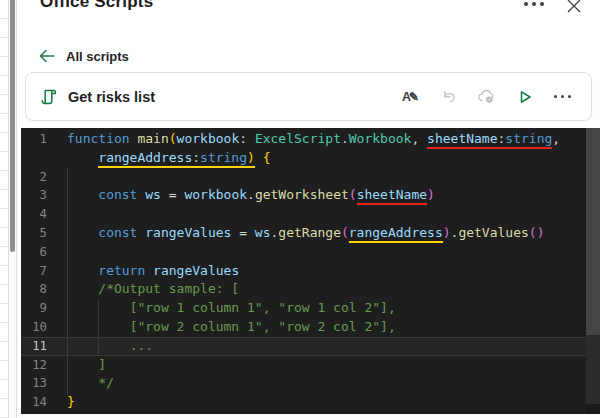 This screenshot has height=418, width=600. I want to click on code-line: 1function main(workbook: ExcelScript.Wor…, so click(310, 140).